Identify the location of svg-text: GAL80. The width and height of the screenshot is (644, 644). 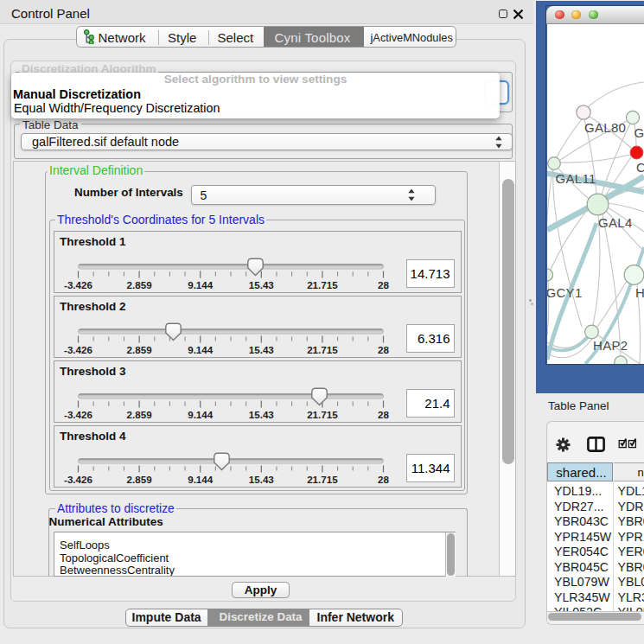
(605, 128).